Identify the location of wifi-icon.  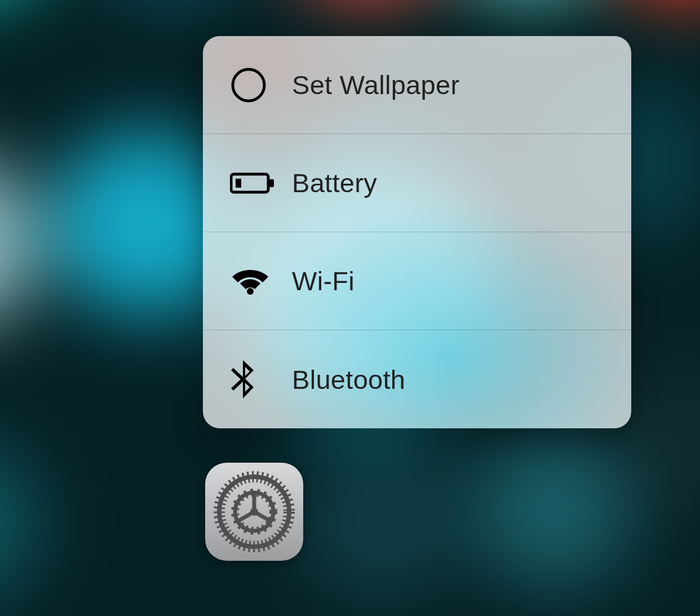
(261, 281).